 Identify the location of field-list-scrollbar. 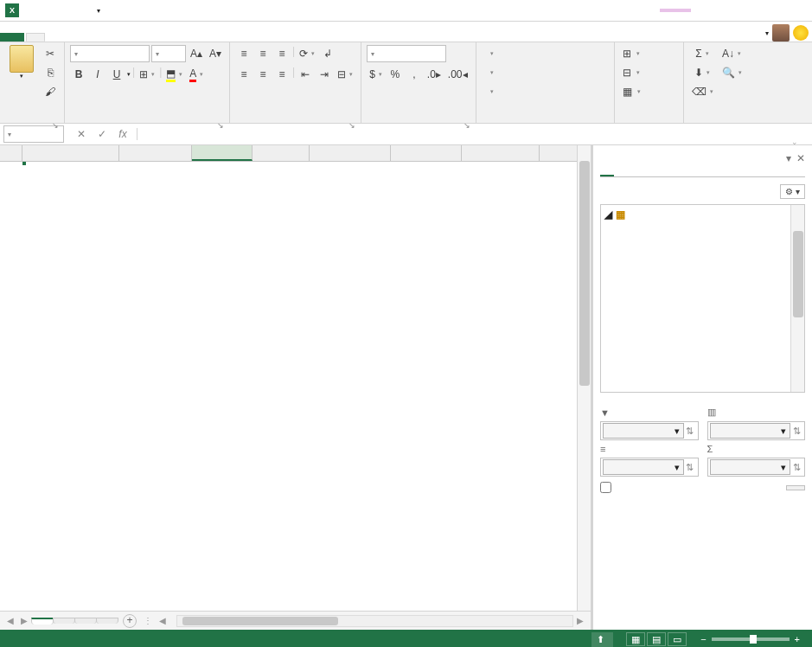
(797, 298).